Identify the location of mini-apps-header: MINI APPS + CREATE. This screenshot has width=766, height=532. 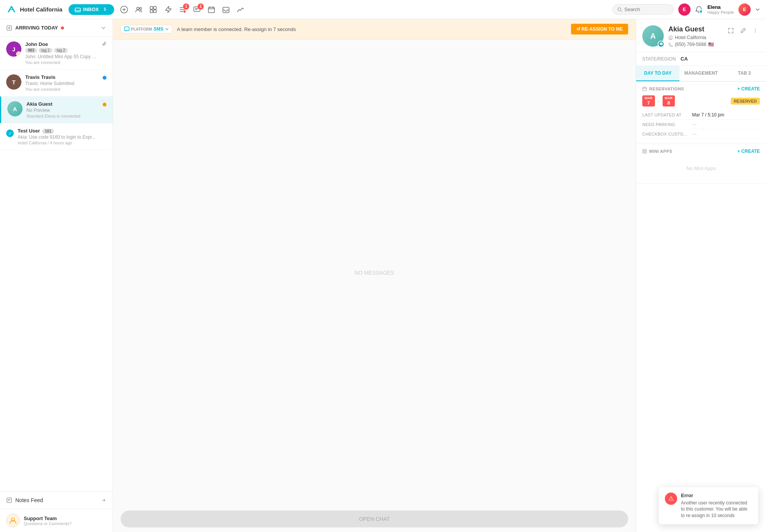
(701, 151).